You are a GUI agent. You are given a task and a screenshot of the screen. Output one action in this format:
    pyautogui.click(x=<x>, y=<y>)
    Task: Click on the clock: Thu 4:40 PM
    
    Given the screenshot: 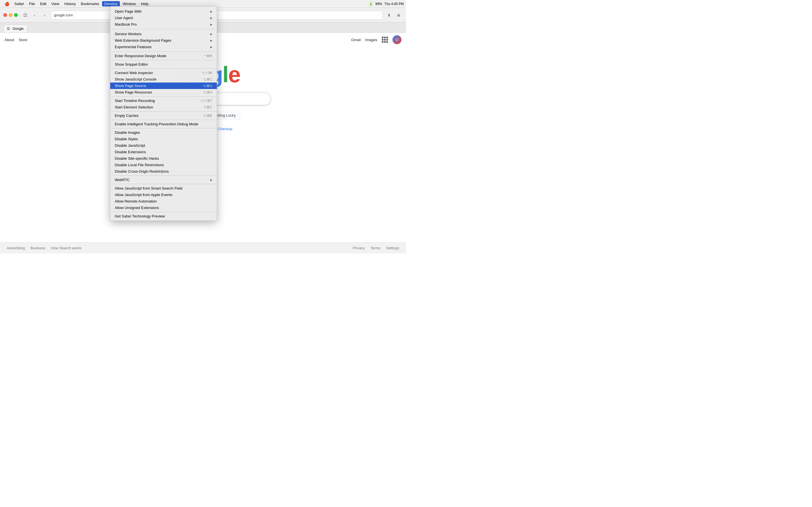 What is the action you would take?
    pyautogui.click(x=394, y=4)
    